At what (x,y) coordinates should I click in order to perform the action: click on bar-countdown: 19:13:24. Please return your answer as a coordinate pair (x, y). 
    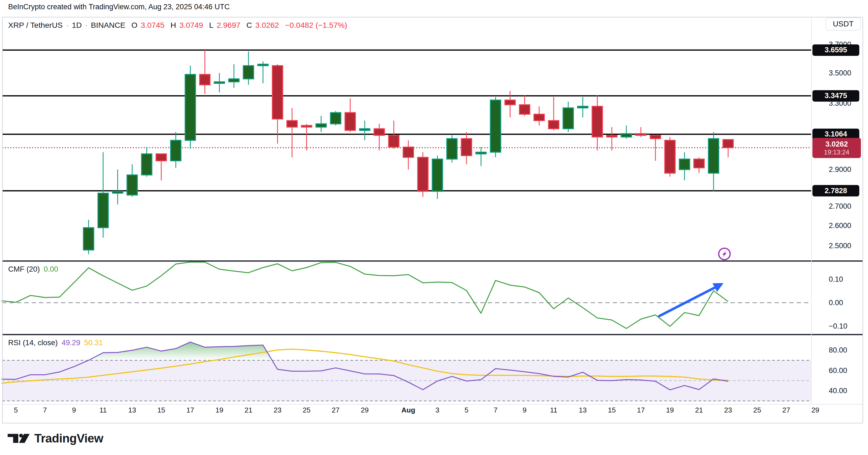
    Looking at the image, I should click on (836, 152).